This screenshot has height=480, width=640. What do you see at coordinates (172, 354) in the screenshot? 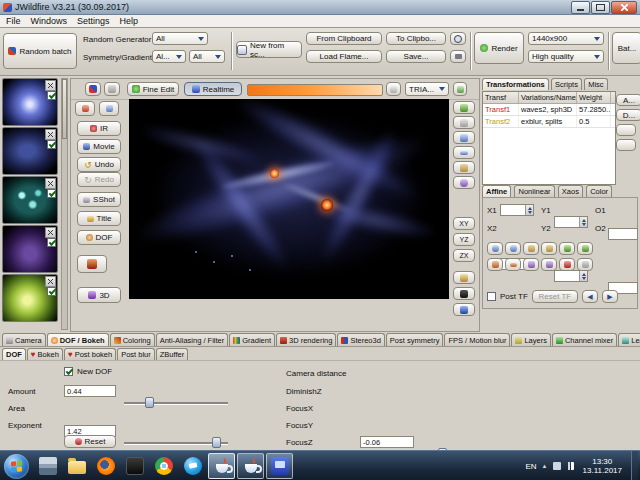
I see `tab-zbuffer: ZBuffer` at bounding box center [172, 354].